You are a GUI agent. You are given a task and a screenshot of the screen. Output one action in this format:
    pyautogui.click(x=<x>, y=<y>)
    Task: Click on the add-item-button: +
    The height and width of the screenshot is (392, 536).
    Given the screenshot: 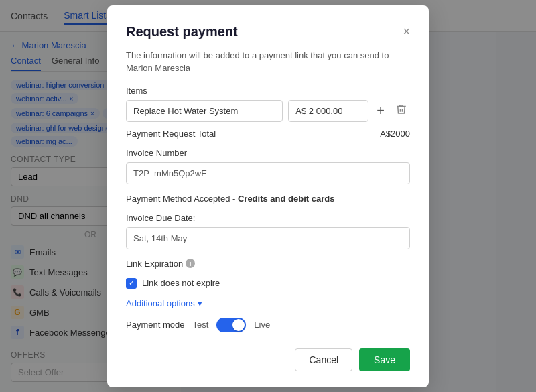 What is the action you would take?
    pyautogui.click(x=381, y=111)
    